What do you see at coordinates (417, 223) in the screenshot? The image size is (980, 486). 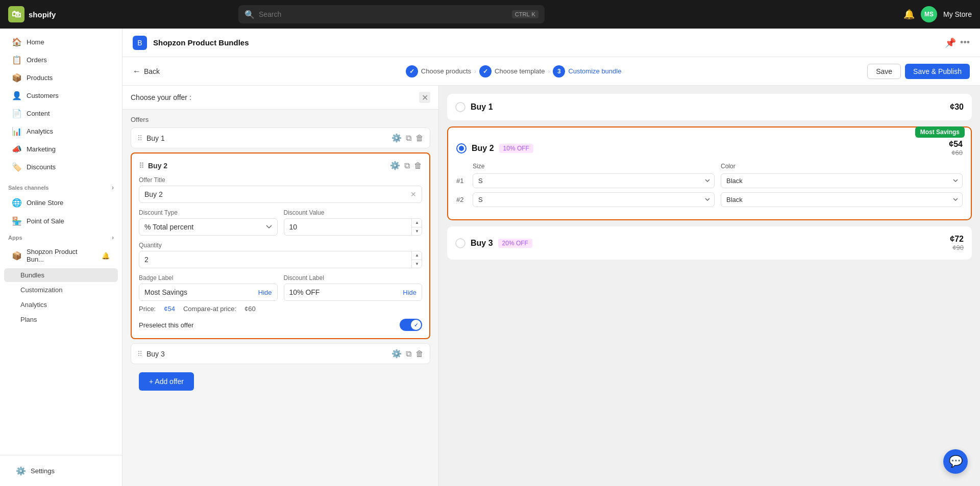 I see `discount-value-up: ▲` at bounding box center [417, 223].